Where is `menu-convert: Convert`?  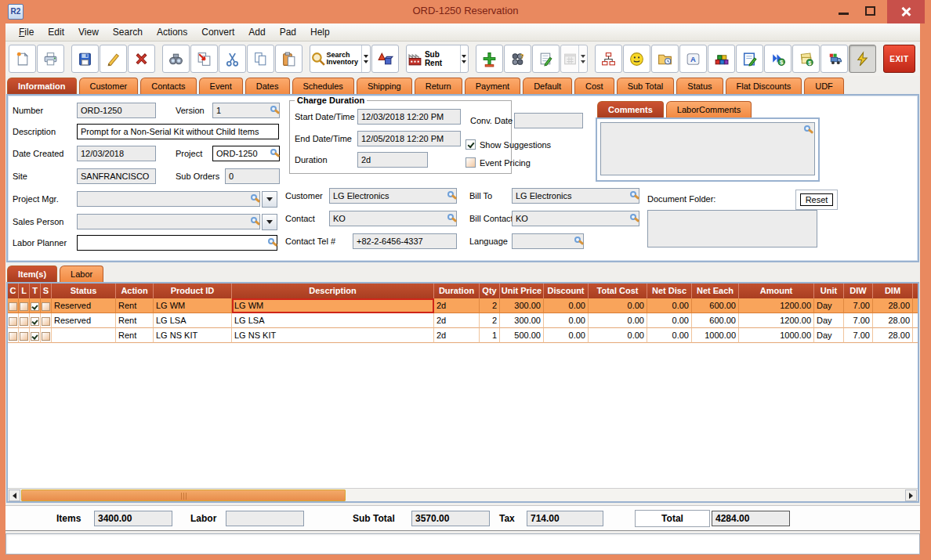
menu-convert: Convert is located at coordinates (218, 32).